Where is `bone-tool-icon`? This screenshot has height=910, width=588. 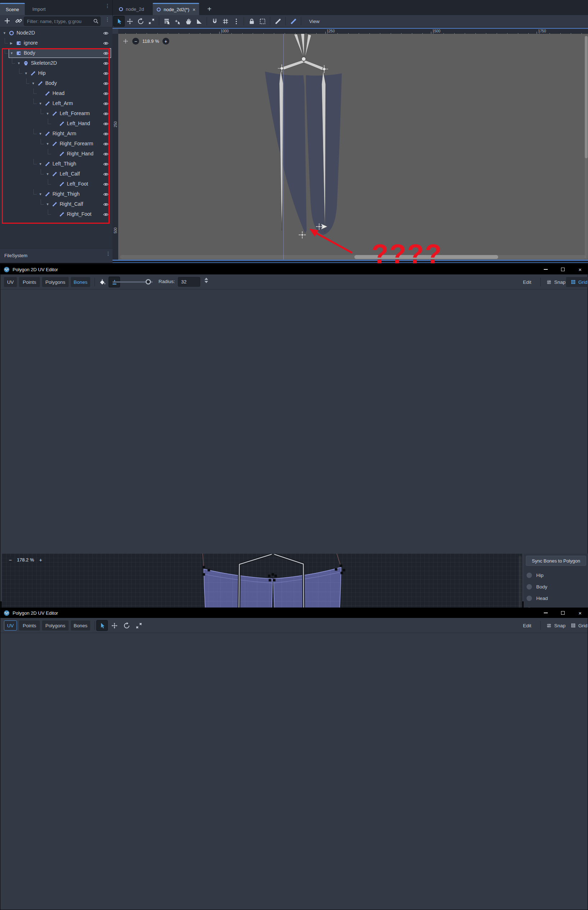 bone-tool-icon is located at coordinates (278, 21).